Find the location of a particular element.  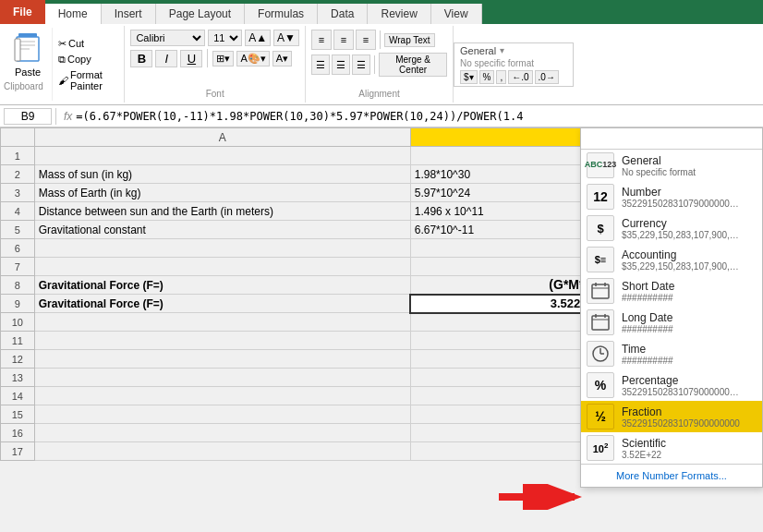

number-format-item-number: 12Number3522915028310790000000000.0 is located at coordinates (672, 197).